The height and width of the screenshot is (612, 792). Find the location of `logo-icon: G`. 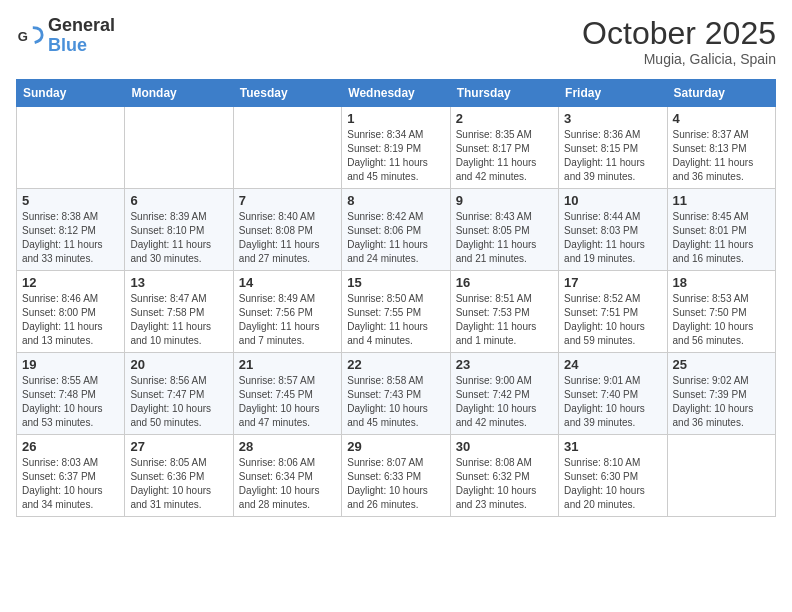

logo-icon: G is located at coordinates (30, 36).